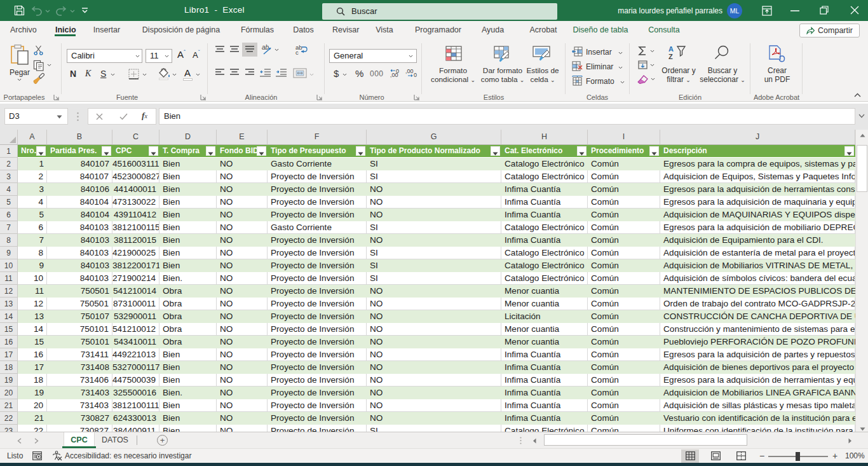 The image size is (868, 466). Describe the element at coordinates (671, 57) in the screenshot. I see `svg-text: Z` at that location.